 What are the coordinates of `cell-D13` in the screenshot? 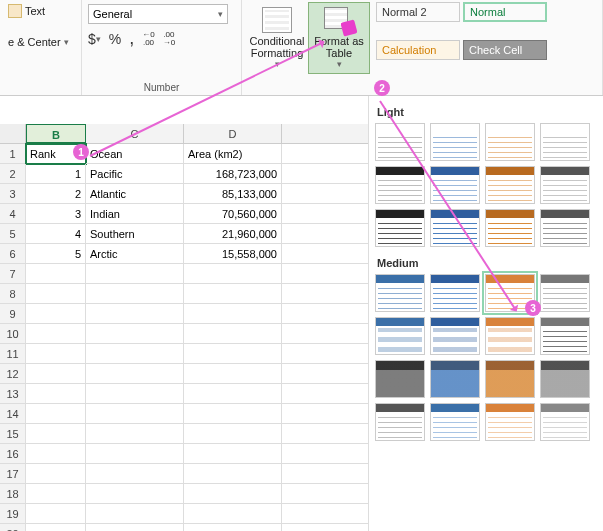 It's located at (233, 394).